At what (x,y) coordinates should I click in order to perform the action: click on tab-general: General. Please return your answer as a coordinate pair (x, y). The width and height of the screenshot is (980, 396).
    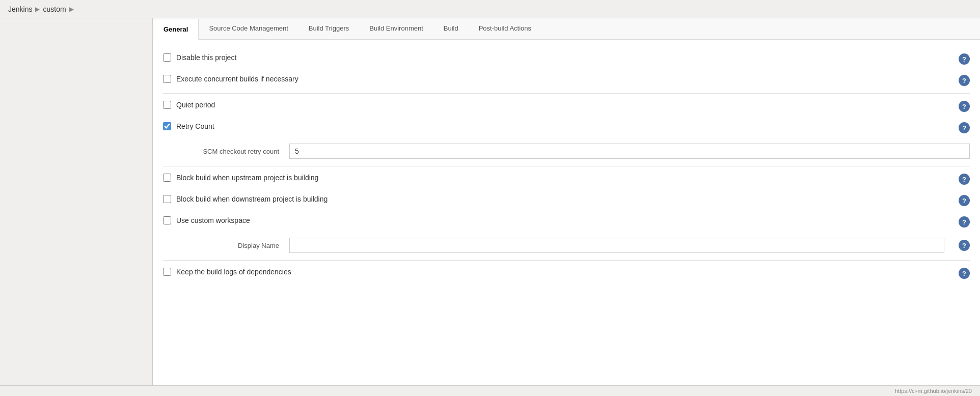
    Looking at the image, I should click on (176, 30).